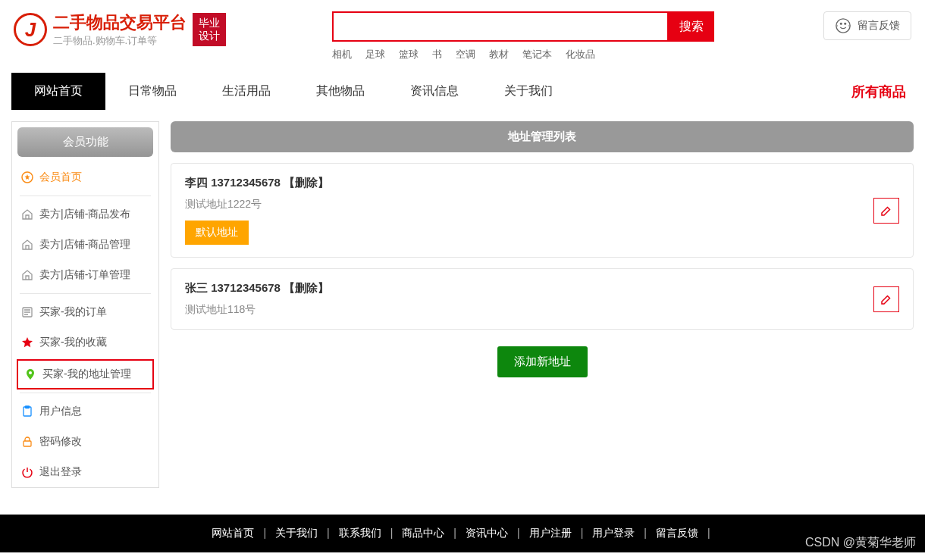 Image resolution: width=925 pixels, height=560 pixels. I want to click on footer-link: 联系我们, so click(360, 533).